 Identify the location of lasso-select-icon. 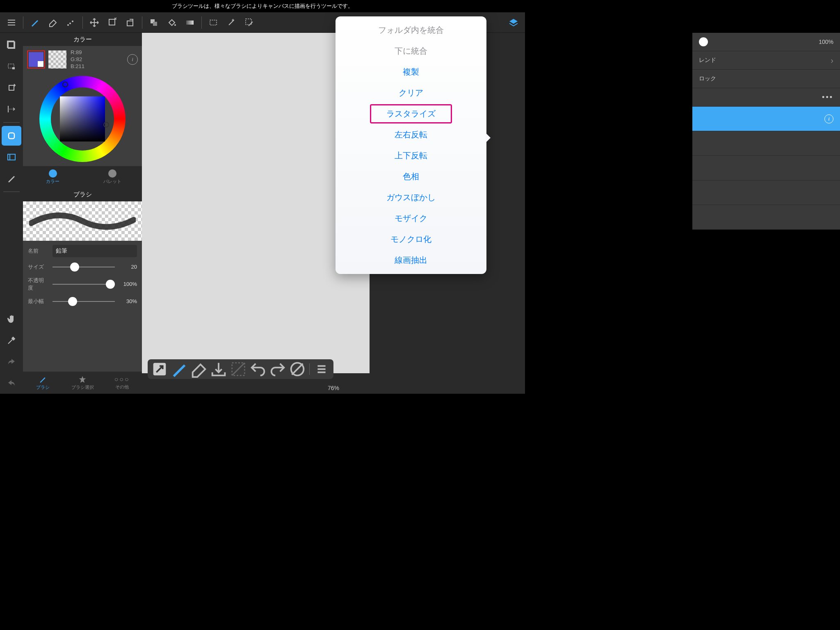
(11, 66).